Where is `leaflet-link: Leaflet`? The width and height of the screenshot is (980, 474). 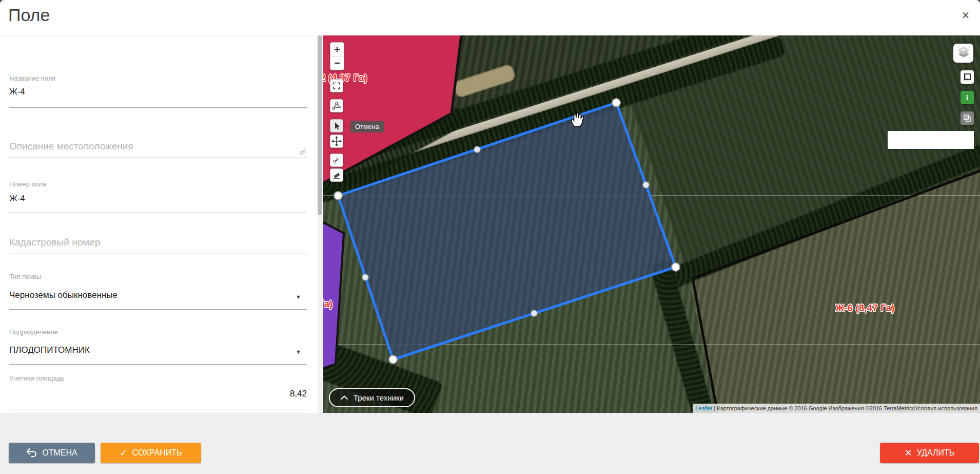 leaflet-link: Leaflet is located at coordinates (704, 408).